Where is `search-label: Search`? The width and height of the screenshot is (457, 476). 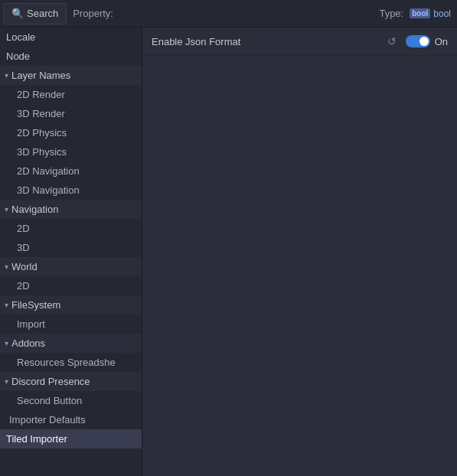 search-label: Search is located at coordinates (43, 14).